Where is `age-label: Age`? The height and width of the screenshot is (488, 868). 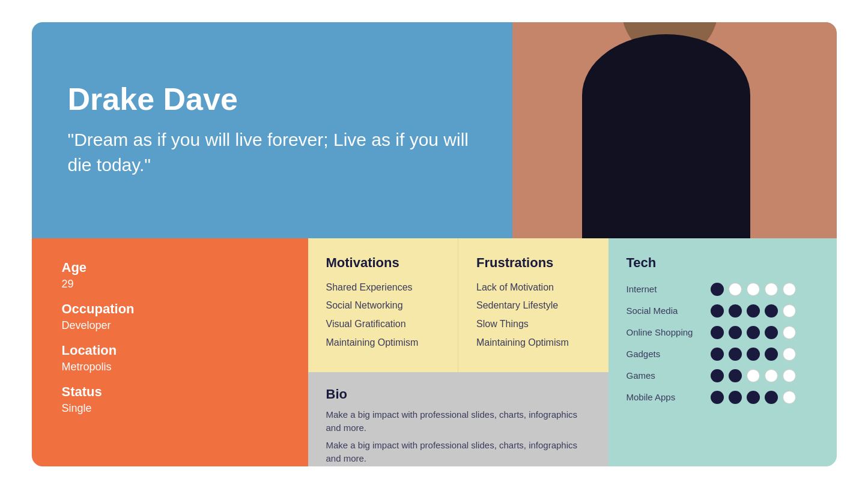 age-label: Age is located at coordinates (170, 268).